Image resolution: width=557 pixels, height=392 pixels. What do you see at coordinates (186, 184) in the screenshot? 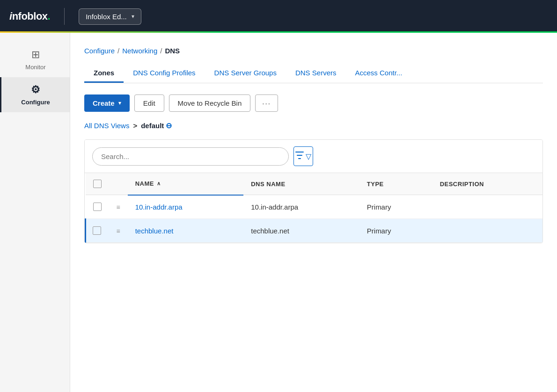
I see `th-name: NAME ∧` at bounding box center [186, 184].